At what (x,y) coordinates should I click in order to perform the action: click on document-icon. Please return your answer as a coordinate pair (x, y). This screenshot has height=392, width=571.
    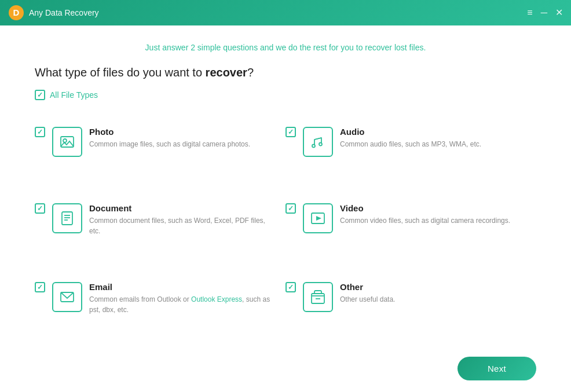
    Looking at the image, I should click on (67, 218).